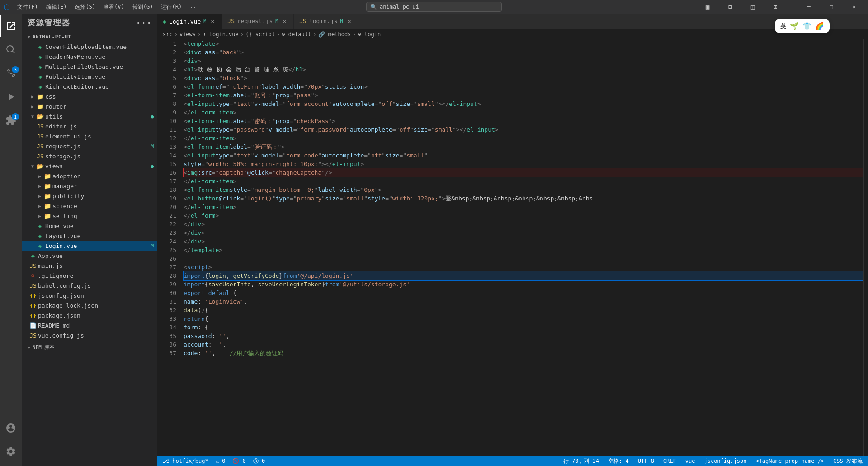 Image resolution: width=868 pixels, height=466 pixels. What do you see at coordinates (221, 461) in the screenshot?
I see `status-errors: ⚠ 0` at bounding box center [221, 461].